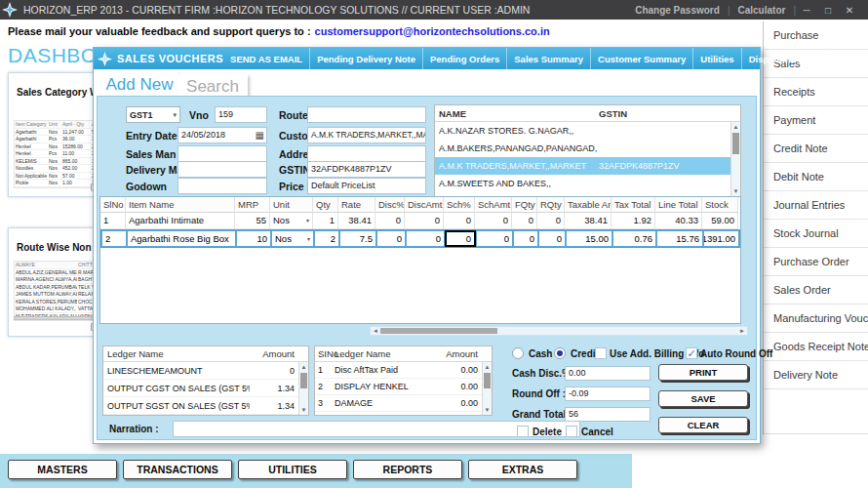 The width and height of the screenshot is (868, 488). What do you see at coordinates (526, 238) in the screenshot?
I see `fqty-cell: 0` at bounding box center [526, 238].